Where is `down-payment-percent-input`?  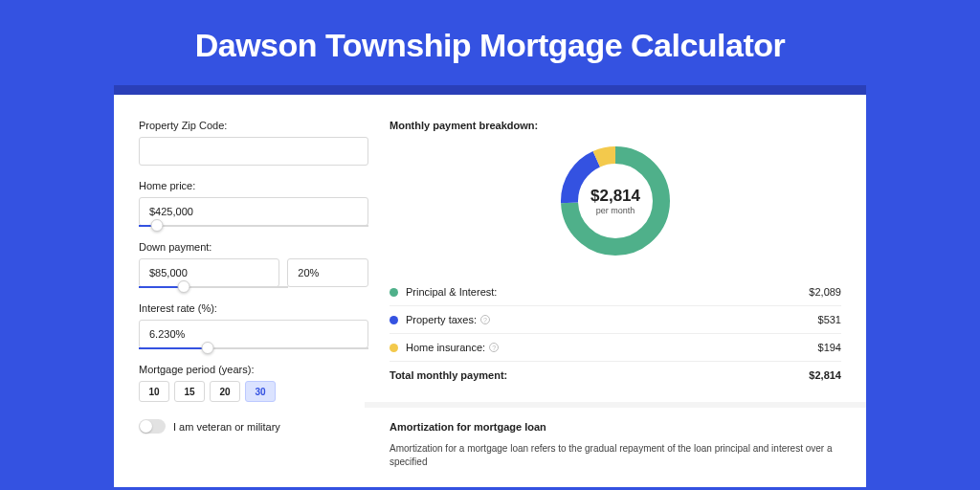 down-payment-percent-input is located at coordinates (327, 273).